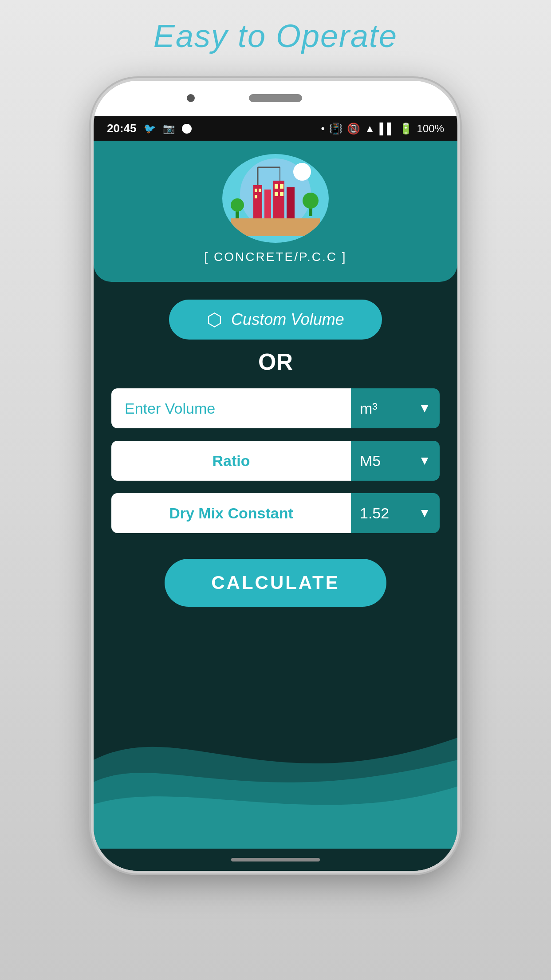  What do you see at coordinates (395, 461) in the screenshot?
I see `ratio-unit-dropdown: M5 ▼` at bounding box center [395, 461].